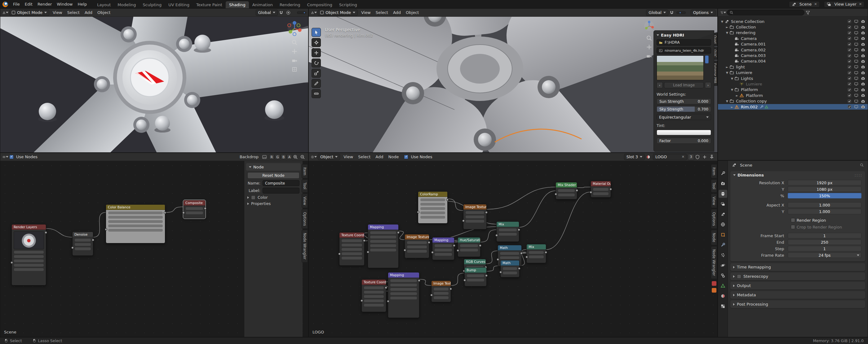 This screenshot has height=344, width=868. Describe the element at coordinates (793, 220) in the screenshot. I see `checkbox-render-region` at that location.